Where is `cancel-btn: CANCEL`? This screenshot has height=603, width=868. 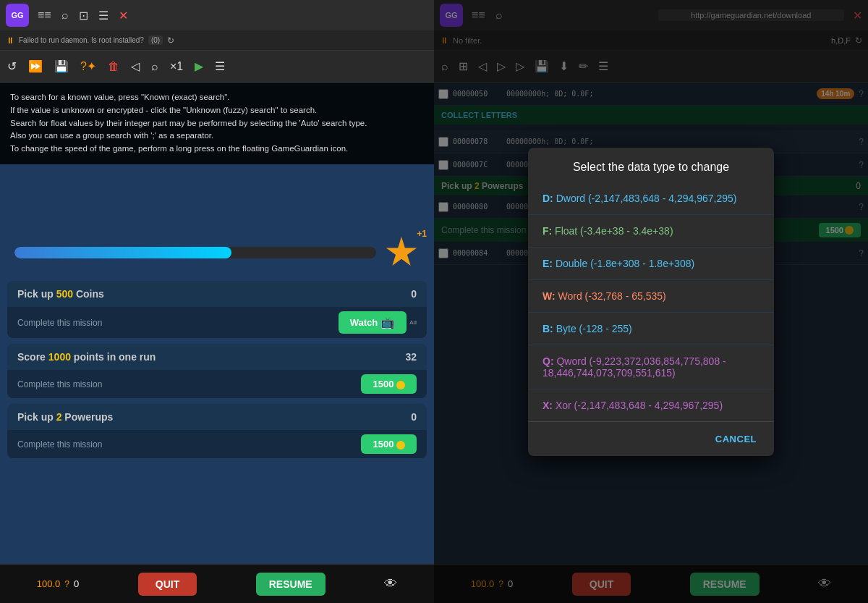 cancel-btn: CANCEL is located at coordinates (736, 439).